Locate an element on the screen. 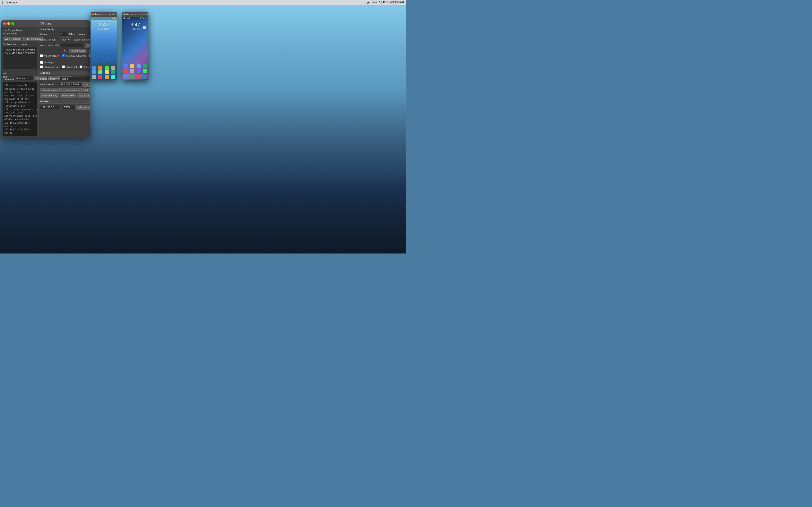 This screenshot has width=812, height=507. window-titlebar: QtScrcpy is located at coordinates (46, 23).